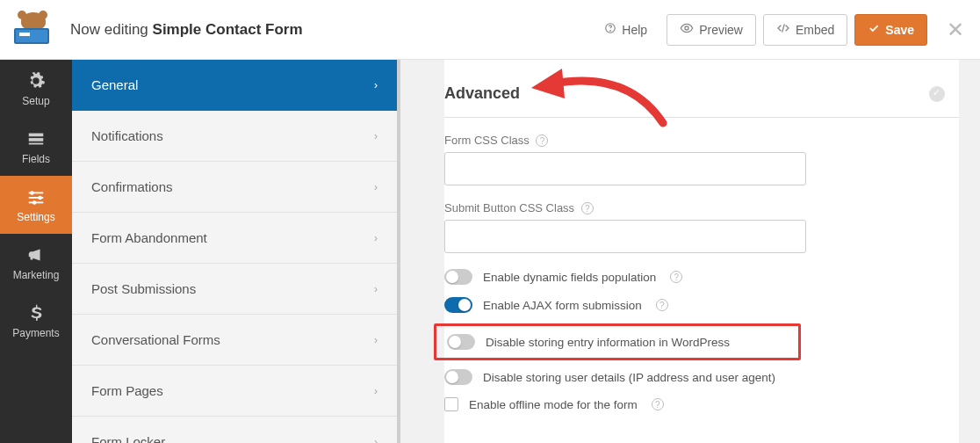 This screenshot has width=980, height=443. Describe the element at coordinates (687, 30) in the screenshot. I see `eye-icon` at that location.